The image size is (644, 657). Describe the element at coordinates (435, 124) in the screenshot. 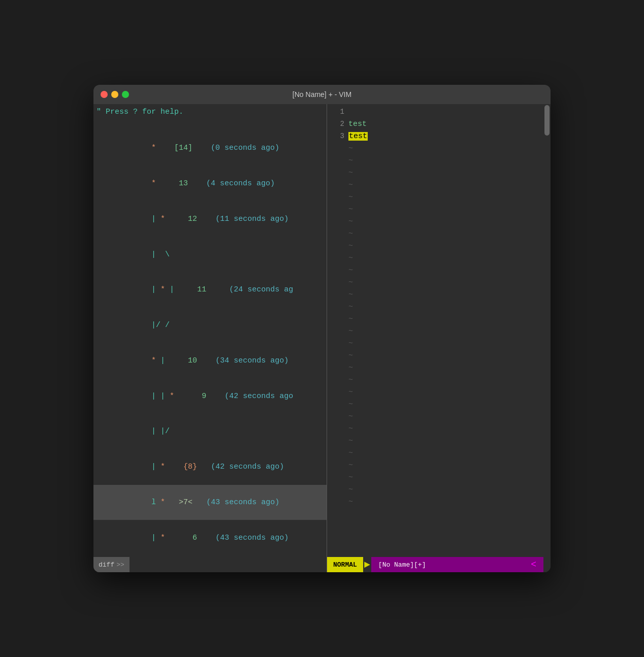

I see `file-line-2: 2 test` at that location.